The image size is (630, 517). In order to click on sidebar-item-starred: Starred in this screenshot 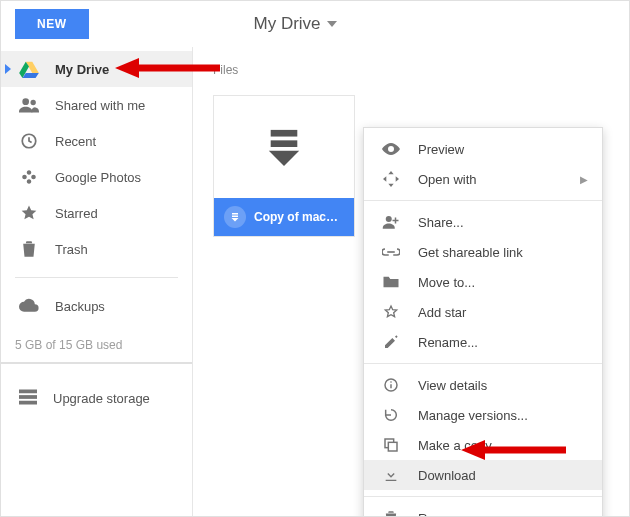, I will do `click(96, 213)`.